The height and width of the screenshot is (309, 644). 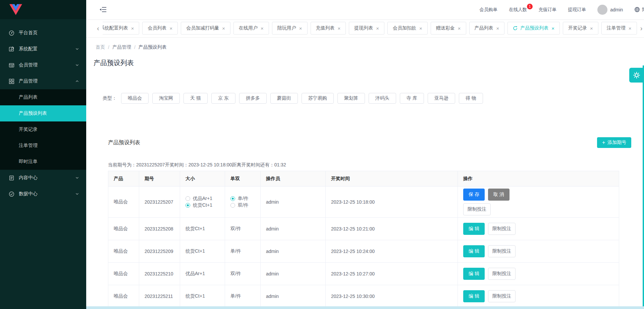 I want to click on logo, so click(x=43, y=9).